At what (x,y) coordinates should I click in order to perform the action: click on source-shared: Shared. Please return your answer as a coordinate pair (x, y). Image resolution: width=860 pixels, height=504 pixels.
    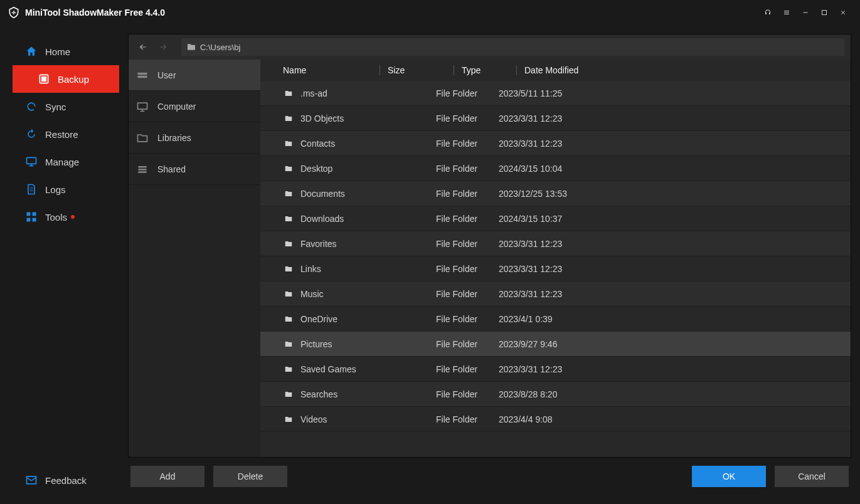
    Looking at the image, I should click on (194, 169).